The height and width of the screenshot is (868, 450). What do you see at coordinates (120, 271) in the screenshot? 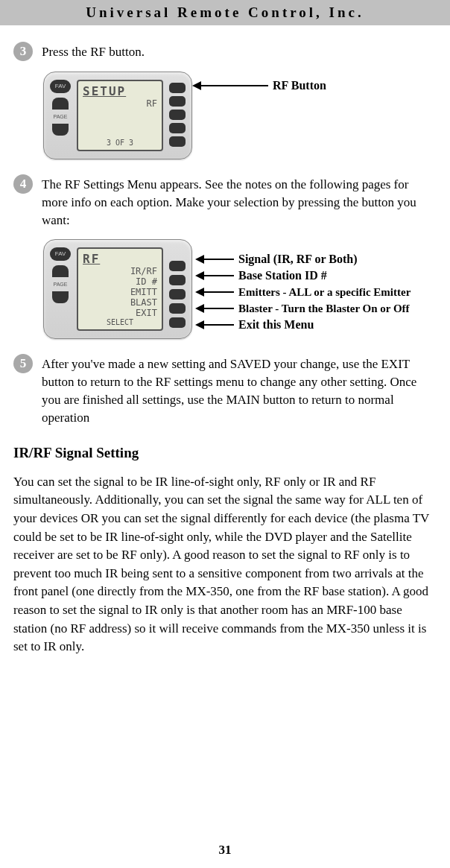
I see `lcd-line-irrf: IR/RF` at bounding box center [120, 271].